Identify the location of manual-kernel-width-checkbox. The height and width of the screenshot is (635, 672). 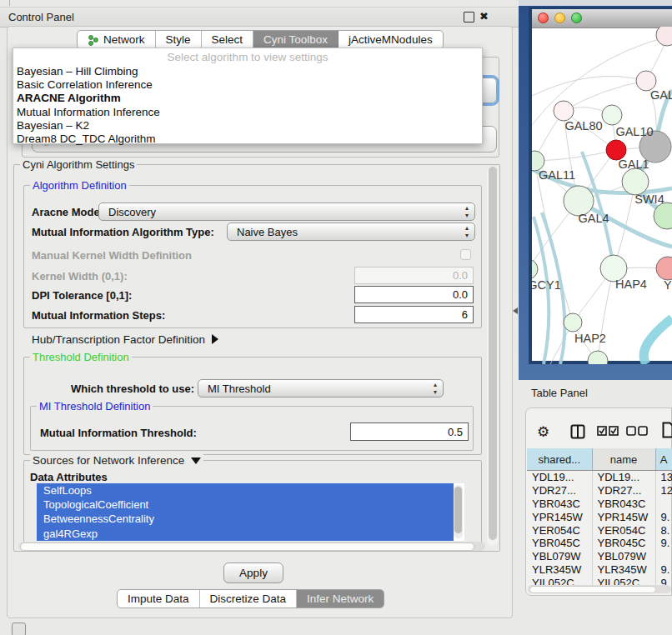
(465, 255).